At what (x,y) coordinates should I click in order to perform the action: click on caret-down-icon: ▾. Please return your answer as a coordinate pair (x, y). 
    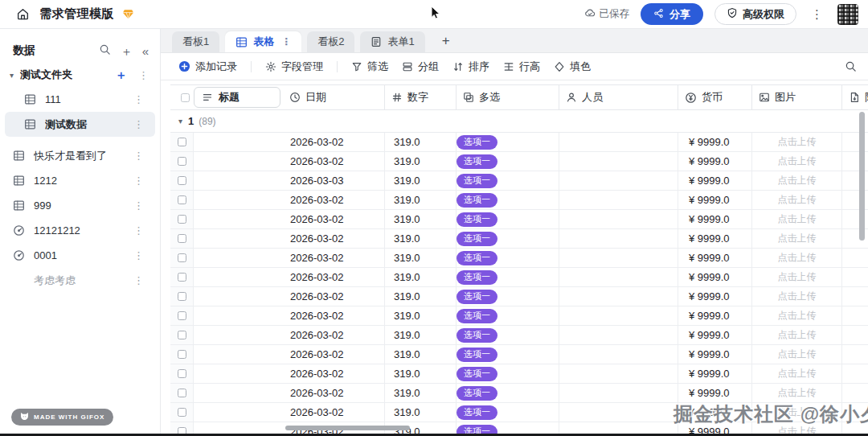
    Looking at the image, I should click on (11, 76).